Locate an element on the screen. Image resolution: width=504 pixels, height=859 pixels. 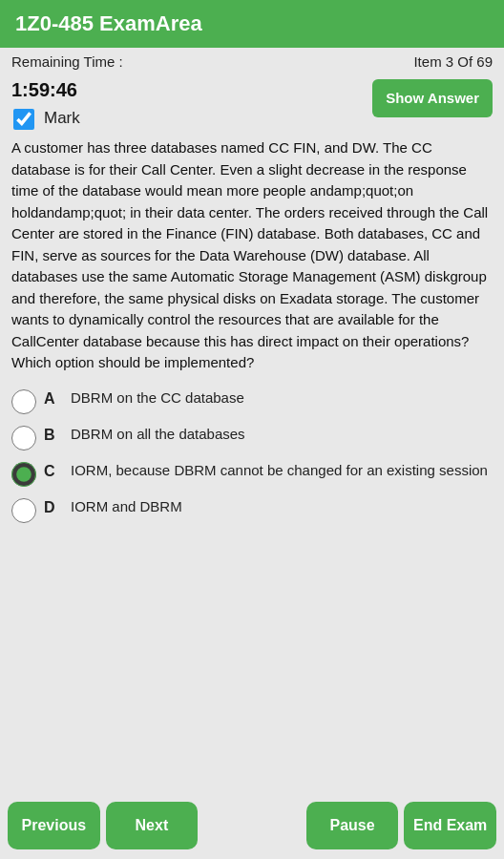
option-letter-c: C is located at coordinates (53, 471).